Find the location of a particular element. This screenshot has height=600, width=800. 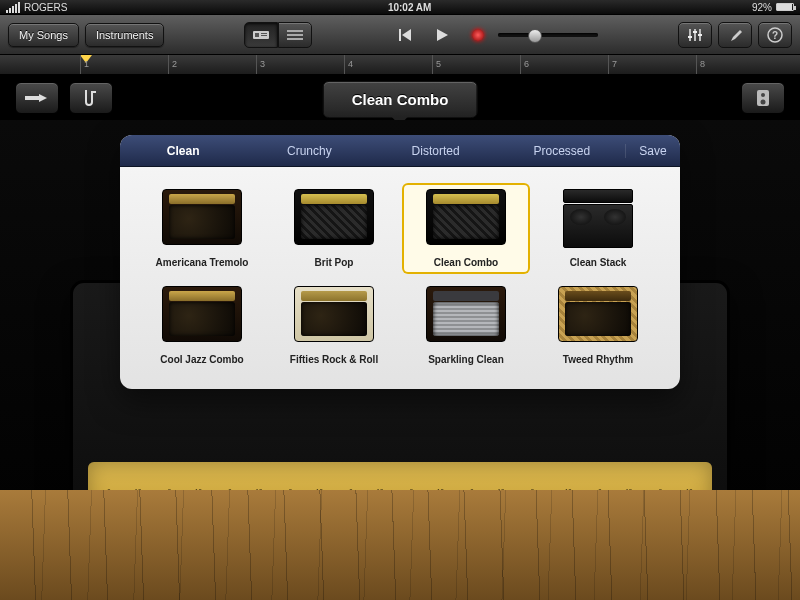

instruments-button: Instruments is located at coordinates (124, 35).